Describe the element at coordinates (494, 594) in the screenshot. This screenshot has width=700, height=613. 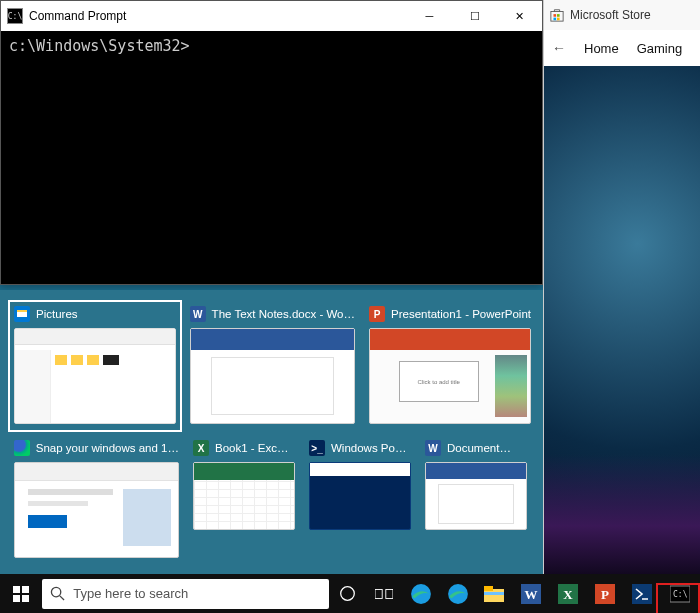
I see `taskbar-file-explorer` at that location.